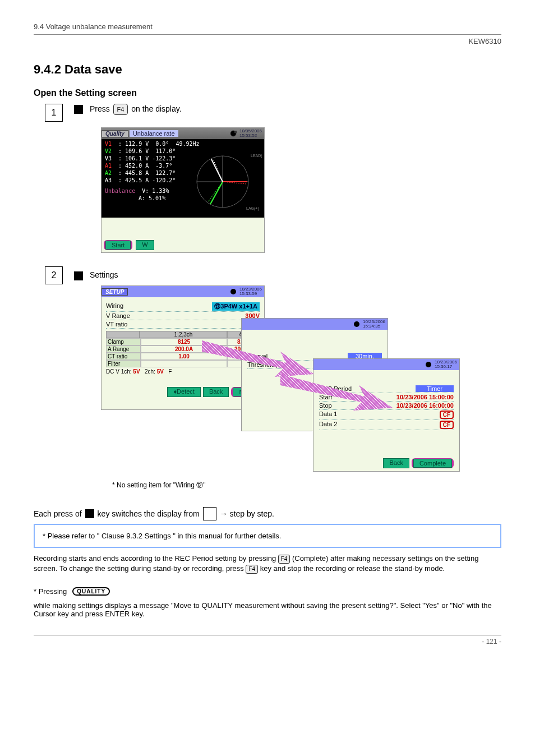 The width and height of the screenshot is (535, 756). Describe the element at coordinates (145, 245) in the screenshot. I see `w-button: W` at that location.